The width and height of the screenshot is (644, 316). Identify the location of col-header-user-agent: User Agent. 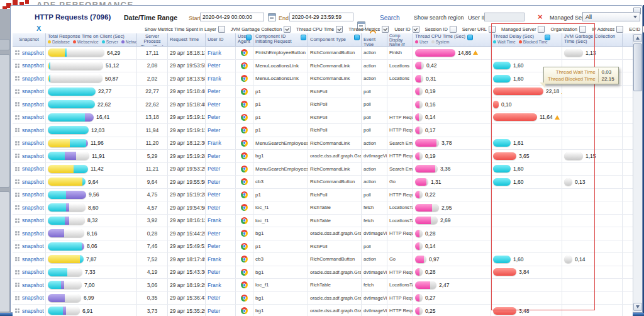
(245, 40).